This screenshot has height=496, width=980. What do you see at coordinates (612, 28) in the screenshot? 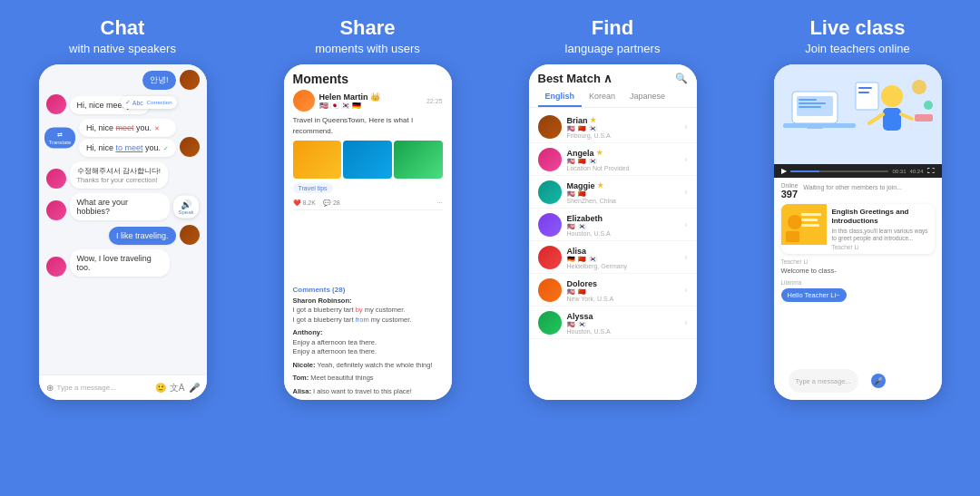
I see `find-title: Find` at bounding box center [612, 28].